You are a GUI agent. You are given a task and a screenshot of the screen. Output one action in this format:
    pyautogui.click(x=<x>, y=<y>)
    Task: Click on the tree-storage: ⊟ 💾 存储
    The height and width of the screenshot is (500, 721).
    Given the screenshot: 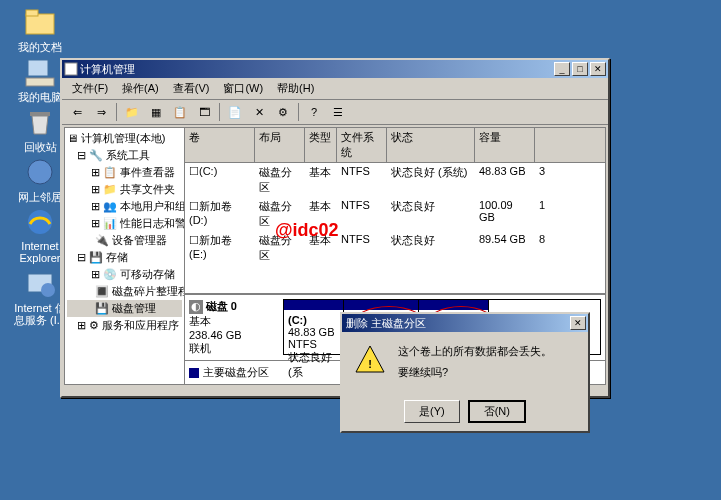 What is the action you would take?
    pyautogui.click(x=124, y=258)
    